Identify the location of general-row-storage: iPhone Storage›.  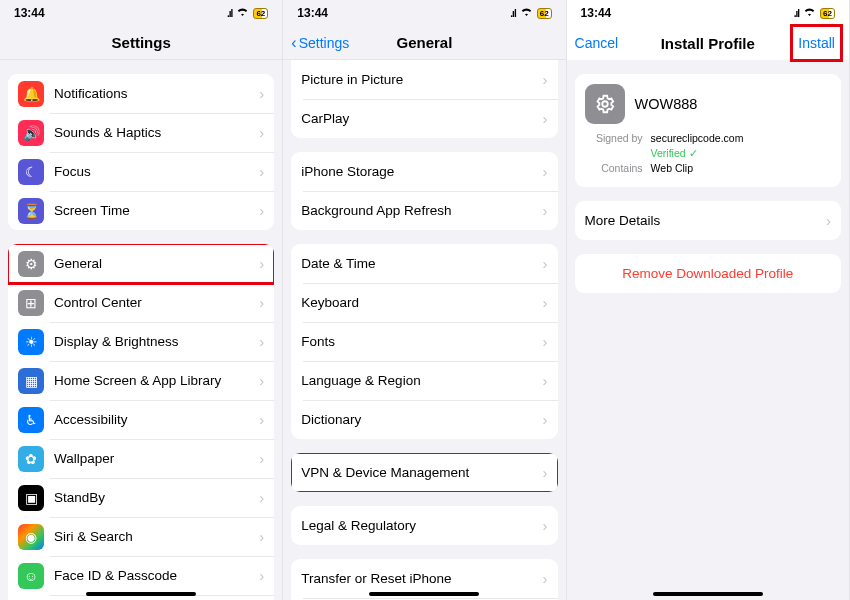
(424, 172).